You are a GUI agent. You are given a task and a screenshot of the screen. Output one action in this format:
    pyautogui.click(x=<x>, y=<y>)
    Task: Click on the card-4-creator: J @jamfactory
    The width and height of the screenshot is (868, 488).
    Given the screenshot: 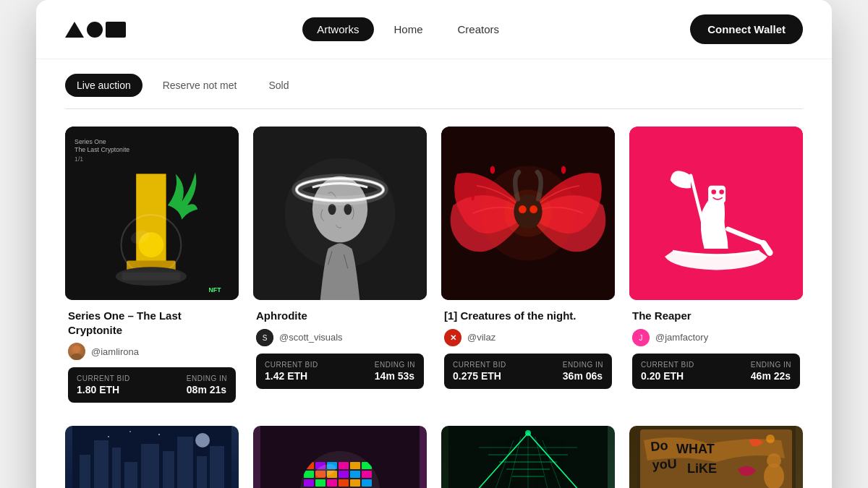 What is the action you would take?
    pyautogui.click(x=716, y=338)
    